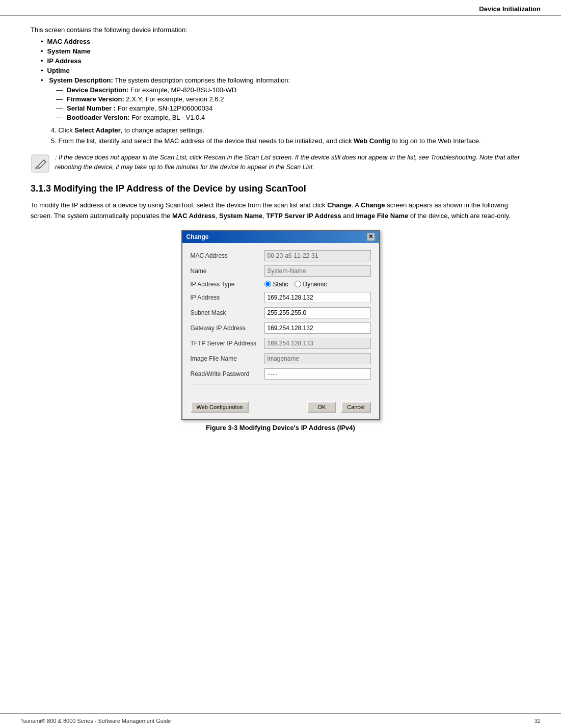  I want to click on system-description-text: The system description comprises the fol…, so click(202, 80).